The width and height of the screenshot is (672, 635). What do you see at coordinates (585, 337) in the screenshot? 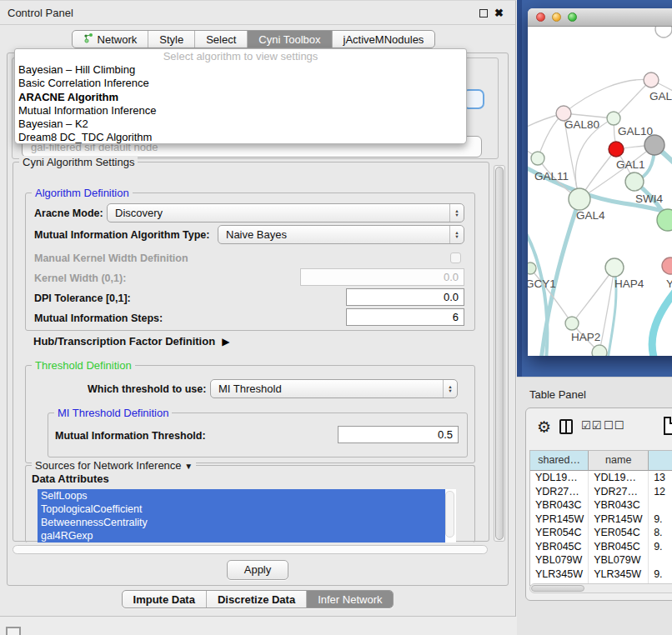
I see `network-node-label: HAP2` at bounding box center [585, 337].